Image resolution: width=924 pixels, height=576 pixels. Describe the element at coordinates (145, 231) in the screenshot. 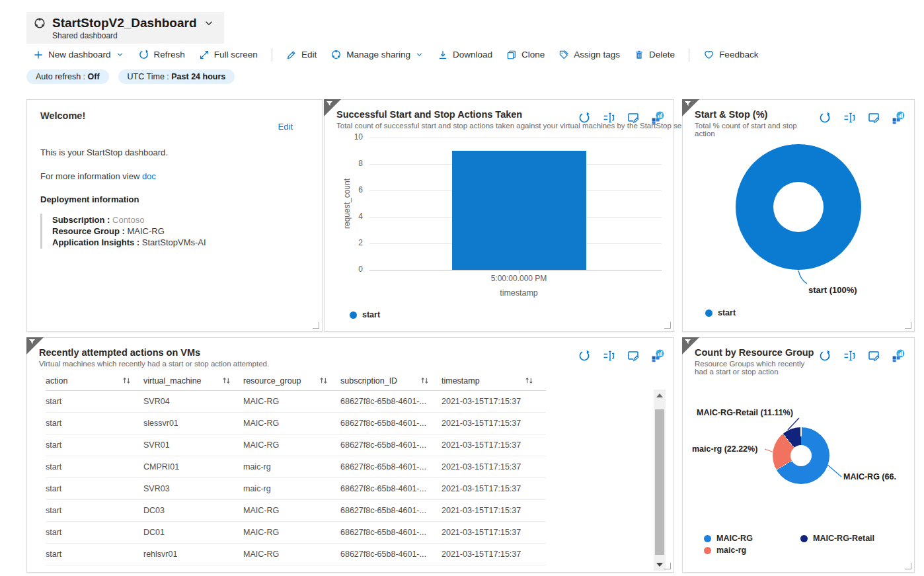

I see `resource-group-value: MAIC-RG` at that location.